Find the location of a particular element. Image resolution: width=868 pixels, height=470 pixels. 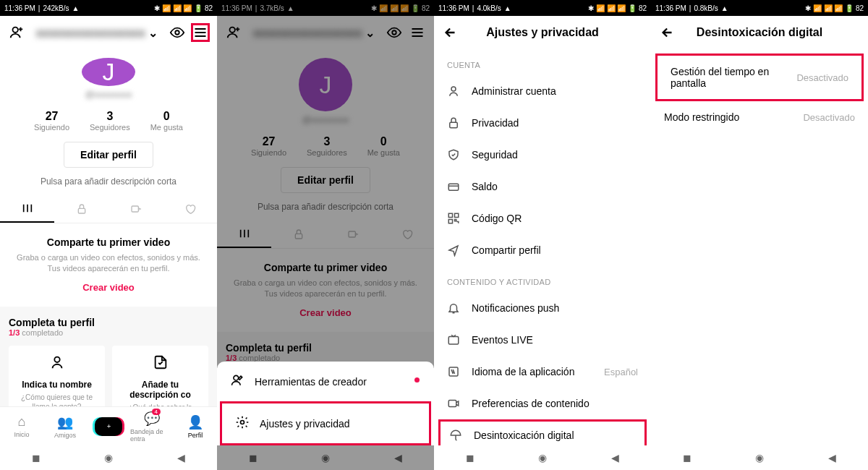

sys-recent-icon: ◼ is located at coordinates (36, 458).